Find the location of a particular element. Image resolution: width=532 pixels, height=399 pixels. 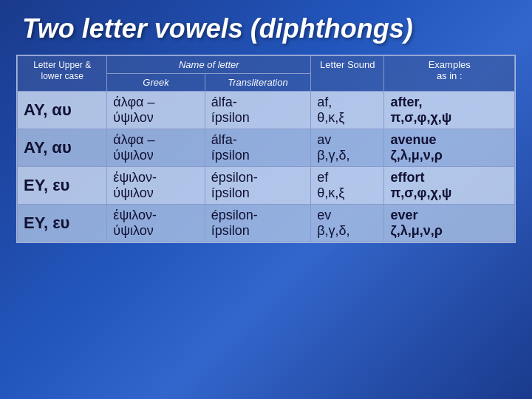

header-greek: Greek is located at coordinates (156, 83).